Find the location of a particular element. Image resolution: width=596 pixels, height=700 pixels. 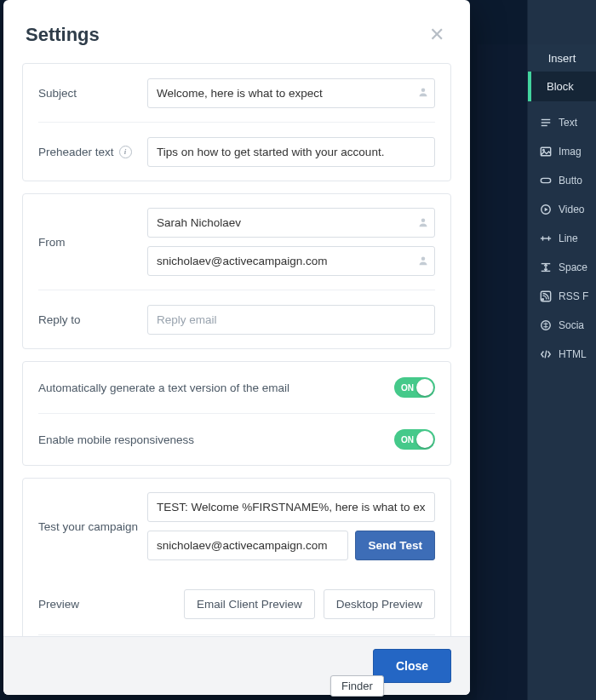

desktop-preview-button: Desktop Preview is located at coordinates (380, 605).